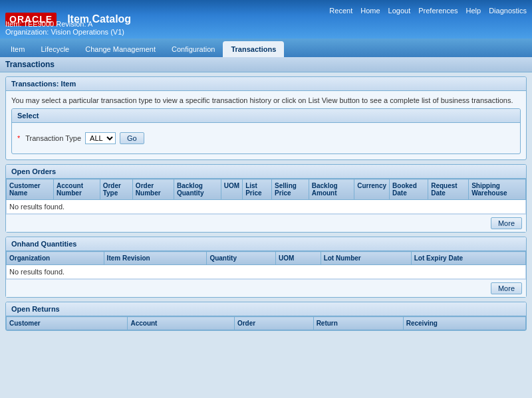 This screenshot has height=398, width=532. What do you see at coordinates (266, 138) in the screenshot?
I see `select-section-body: * Transaction Type ALL Go` at bounding box center [266, 138].